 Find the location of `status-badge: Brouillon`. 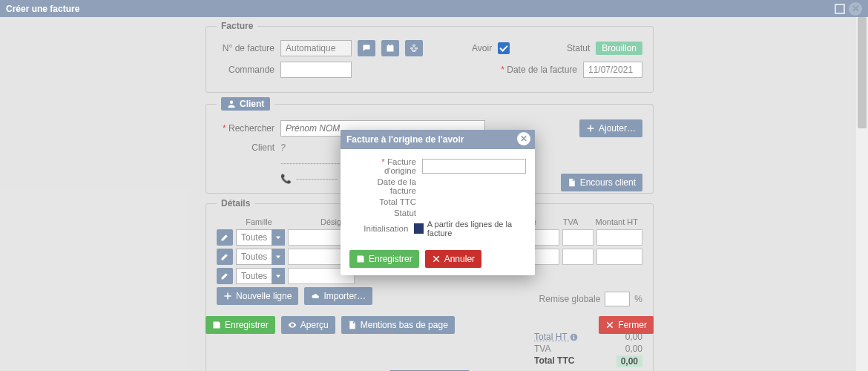

status-badge: Brouillon is located at coordinates (619, 48).